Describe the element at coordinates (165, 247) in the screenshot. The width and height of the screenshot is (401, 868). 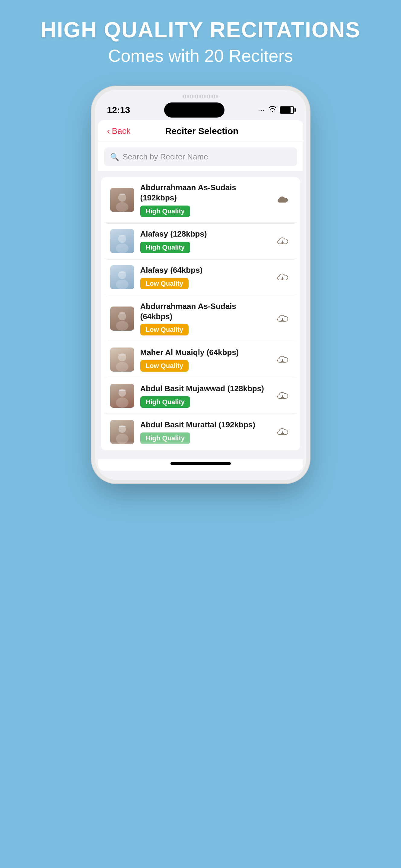
I see `quality-badge-2: High Quality` at that location.